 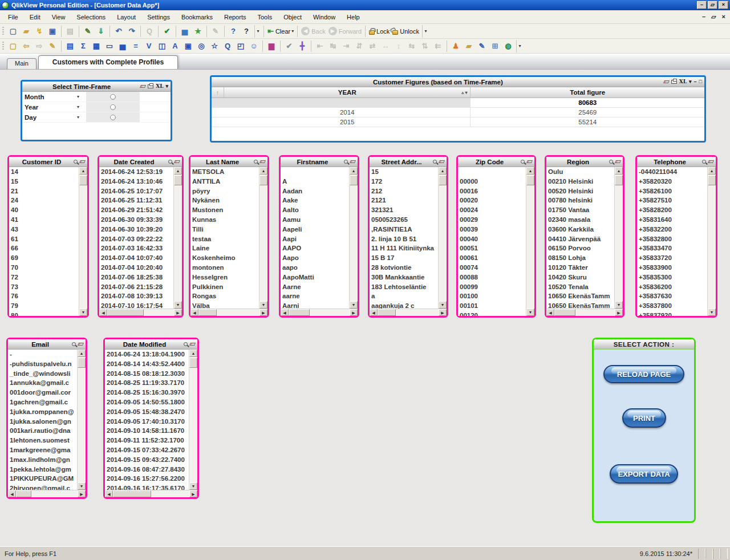 I want to click on list-item: 2014-07-06 18:25:38, so click(x=136, y=277).